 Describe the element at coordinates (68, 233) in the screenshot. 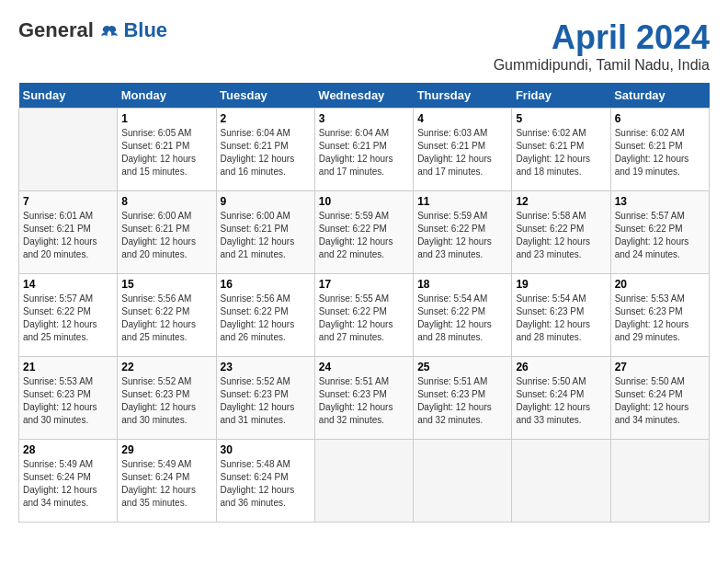

I see `calendar-cell: 7Sunrise: 6:01 AMSunset: 6:21 PMDaylight…` at that location.